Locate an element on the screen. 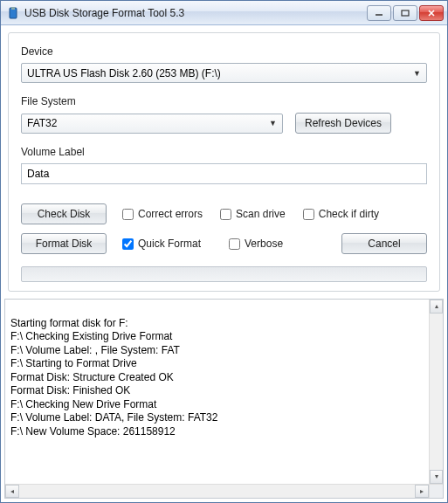 Image resolution: width=448 pixels, height=503 pixels. app-icon is located at coordinates (13, 13).